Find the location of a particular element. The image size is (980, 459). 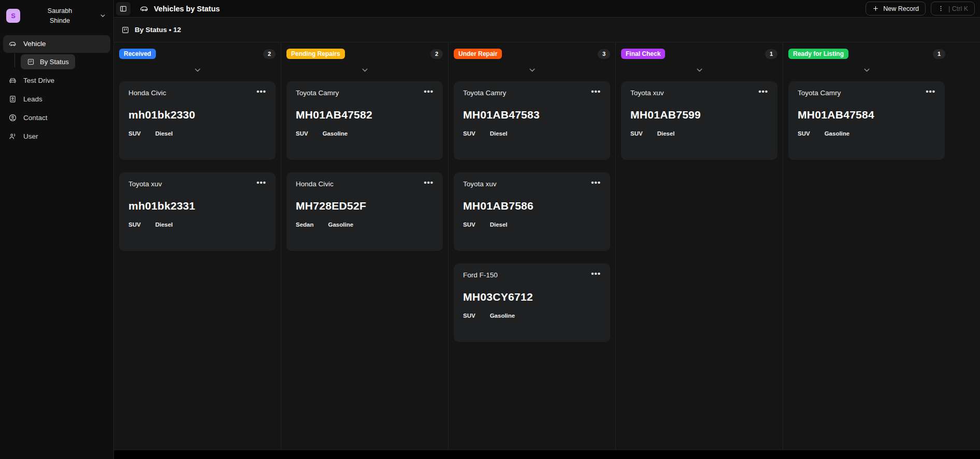

status-badge: Under Repair is located at coordinates (478, 54).